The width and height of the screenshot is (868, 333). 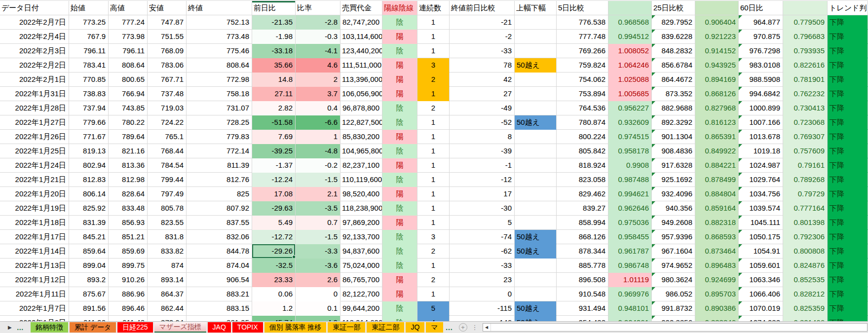 I want to click on cell-low: 737.48, so click(x=167, y=94).